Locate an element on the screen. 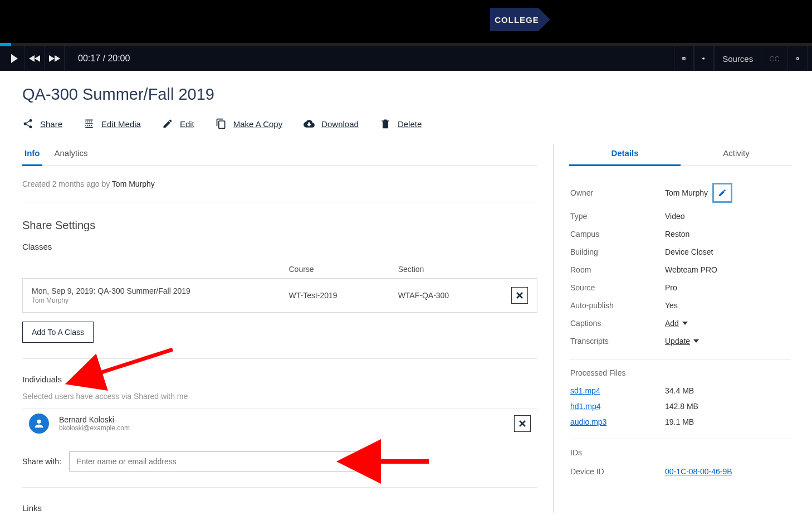  source-label: Source is located at coordinates (618, 288).